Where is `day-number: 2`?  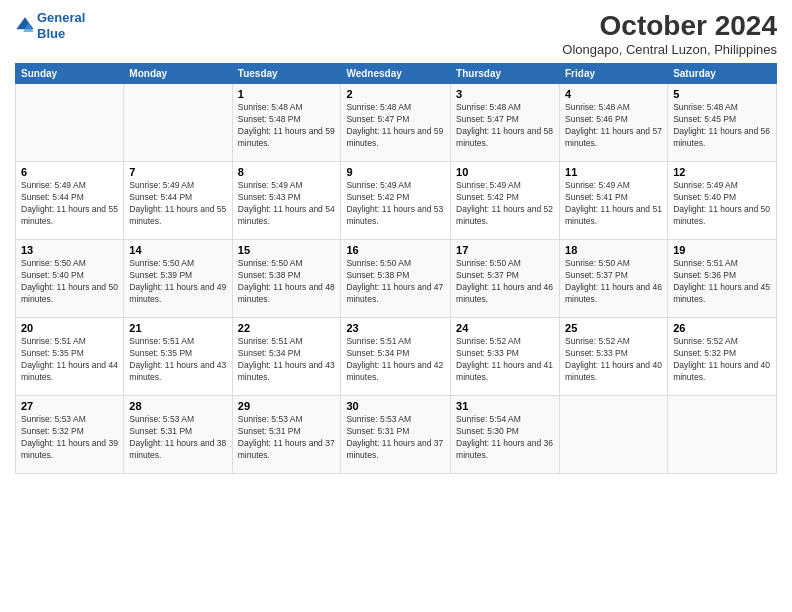
day-number: 2 is located at coordinates (396, 94).